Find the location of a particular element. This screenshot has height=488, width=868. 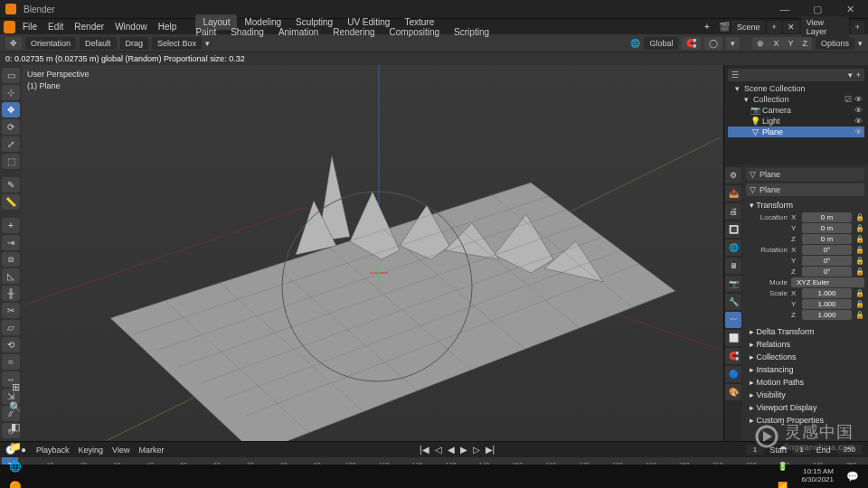

visibility-toggle: ☑ 👁 is located at coordinates (854, 99).